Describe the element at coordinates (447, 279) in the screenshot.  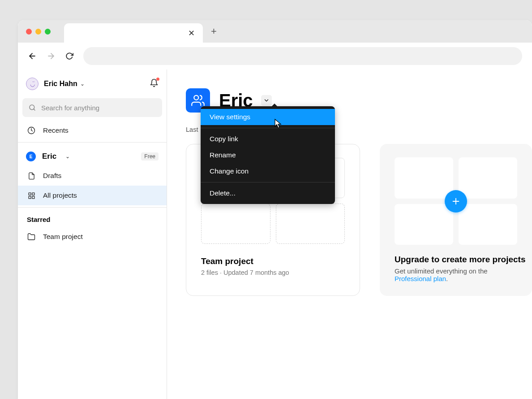
I see `upgrade-period: .` at that location.